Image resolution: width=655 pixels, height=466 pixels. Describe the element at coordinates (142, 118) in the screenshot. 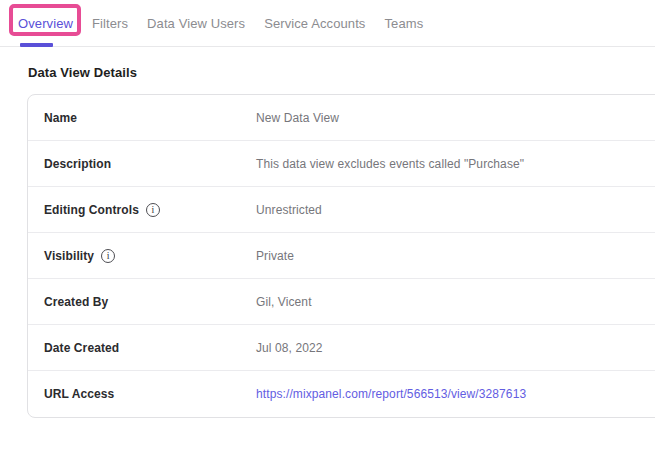

I see `row-label: Name` at that location.